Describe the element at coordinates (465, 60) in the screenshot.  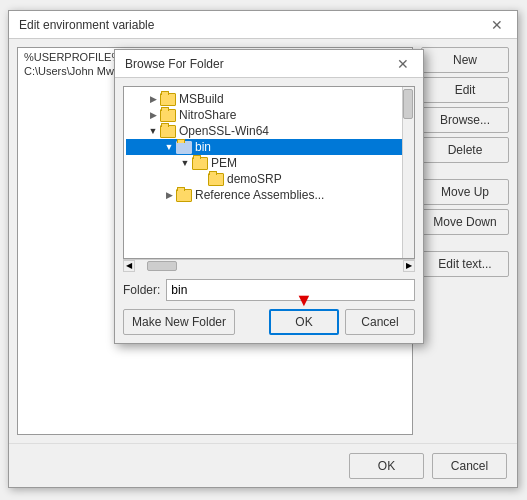
I see `new-button: New` at that location.